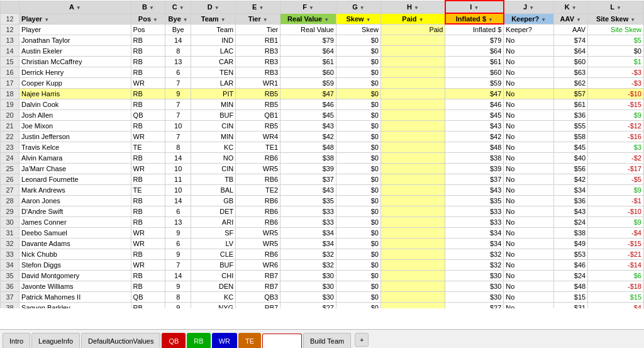  What do you see at coordinates (543, 20) in the screenshot?
I see `keeper-filter-icon: ▼` at bounding box center [543, 20].